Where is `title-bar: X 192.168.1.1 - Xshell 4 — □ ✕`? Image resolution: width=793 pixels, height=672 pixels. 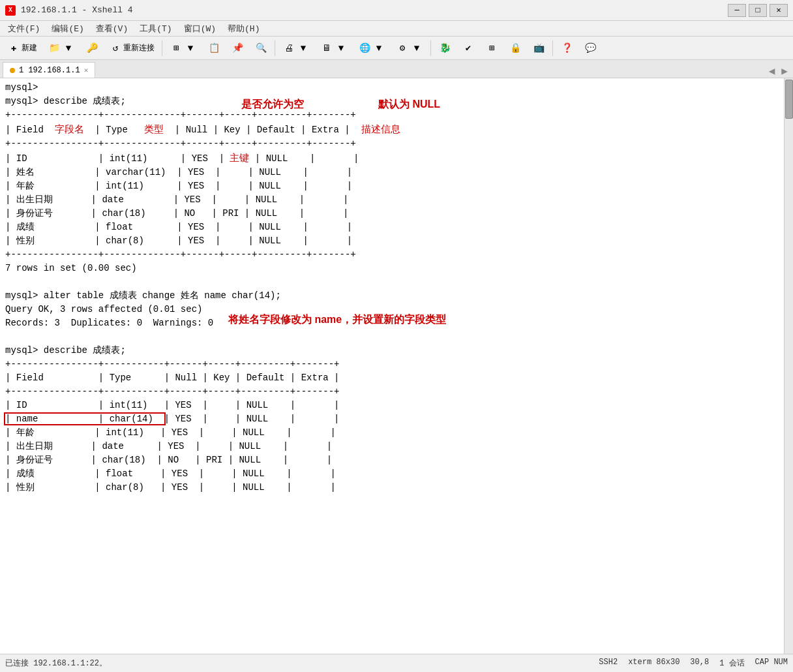
title-bar: X 192.168.1.1 - Xshell 4 — □ ✕ is located at coordinates (396, 10).